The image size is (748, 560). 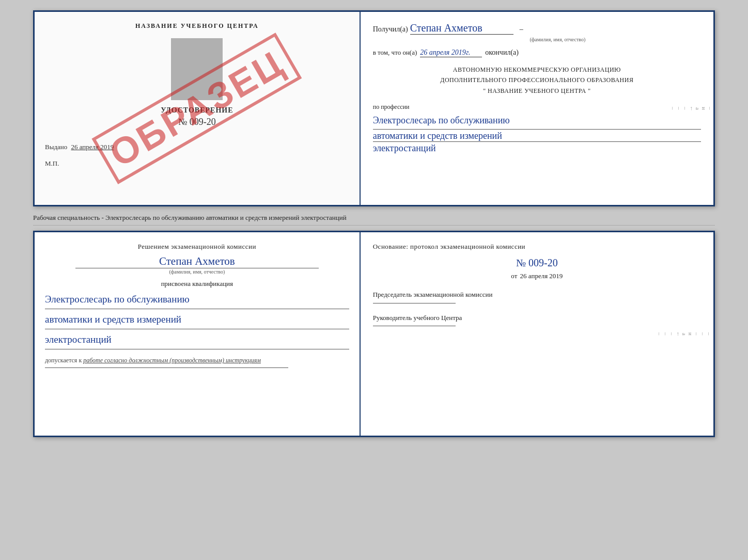 What do you see at coordinates (197, 271) in the screenshot?
I see `fio-label-bottom: (фамилия, имя, отчество)` at bounding box center [197, 271].